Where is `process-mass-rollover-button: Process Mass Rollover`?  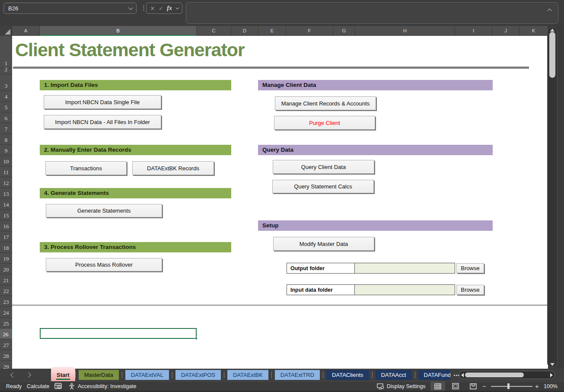 process-mass-rollover-button: Process Mass Rollover is located at coordinates (104, 265).